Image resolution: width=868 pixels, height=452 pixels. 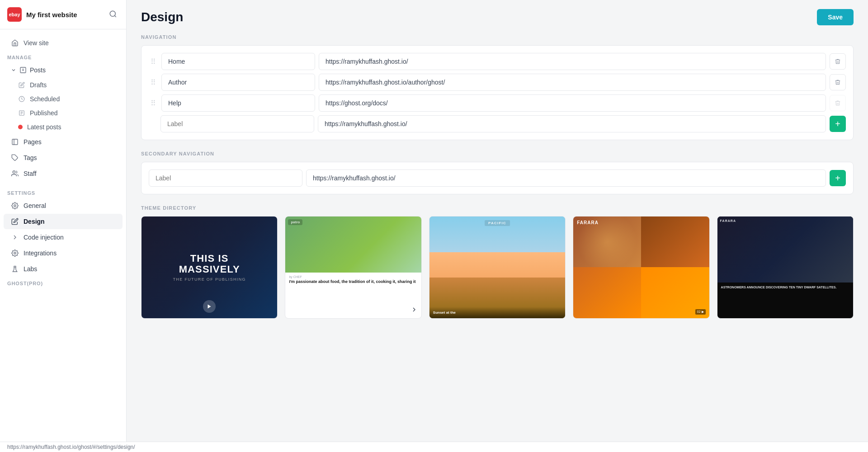 What do you see at coordinates (23, 70) in the screenshot?
I see `posts-icon` at bounding box center [23, 70].